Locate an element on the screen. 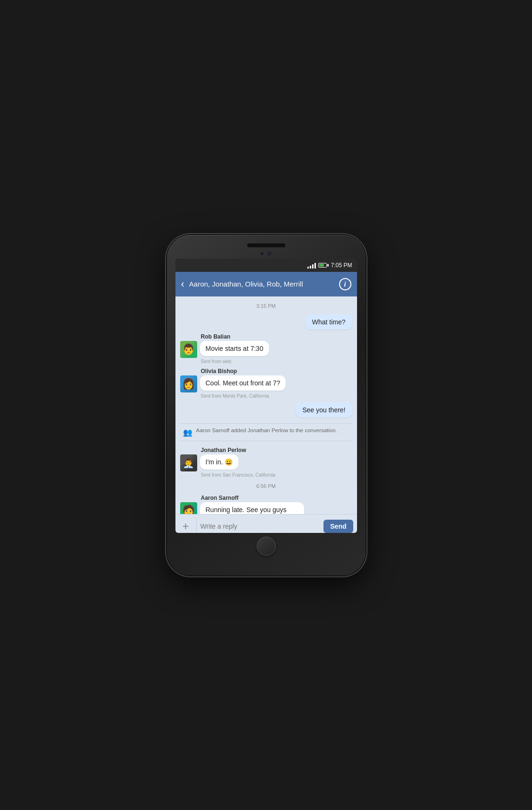 This screenshot has height=810, width=532. bubble-olivia-1: Cool. Meet out front at 7? is located at coordinates (243, 383).